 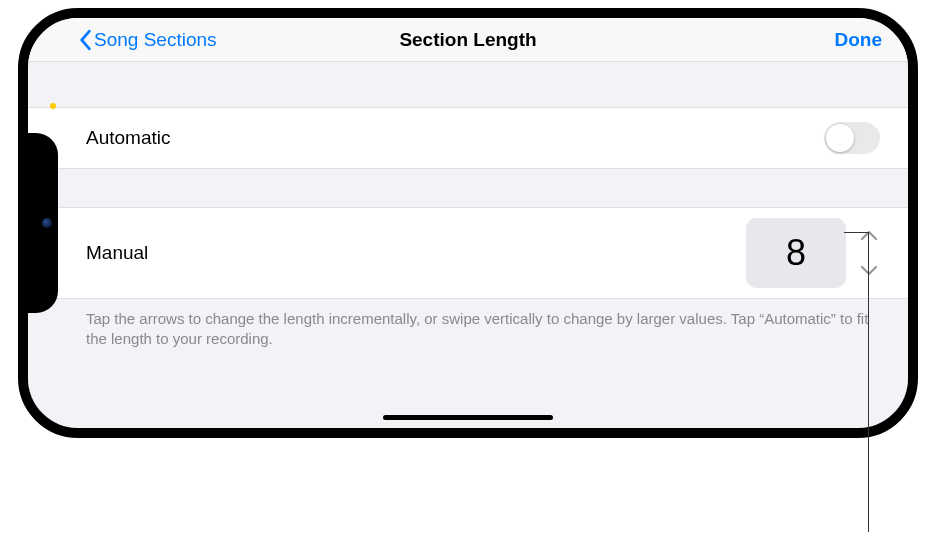 What do you see at coordinates (868, 382) in the screenshot?
I see `callout-line` at bounding box center [868, 382].